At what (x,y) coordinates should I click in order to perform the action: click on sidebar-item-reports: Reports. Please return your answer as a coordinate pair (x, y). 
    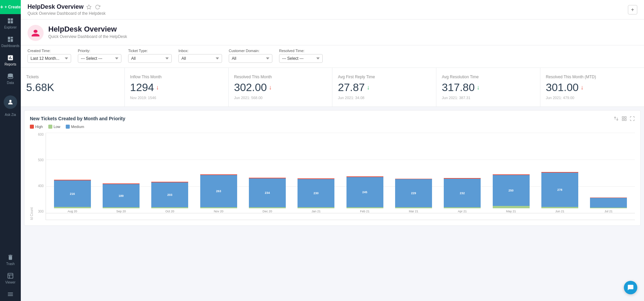
    Looking at the image, I should click on (10, 60).